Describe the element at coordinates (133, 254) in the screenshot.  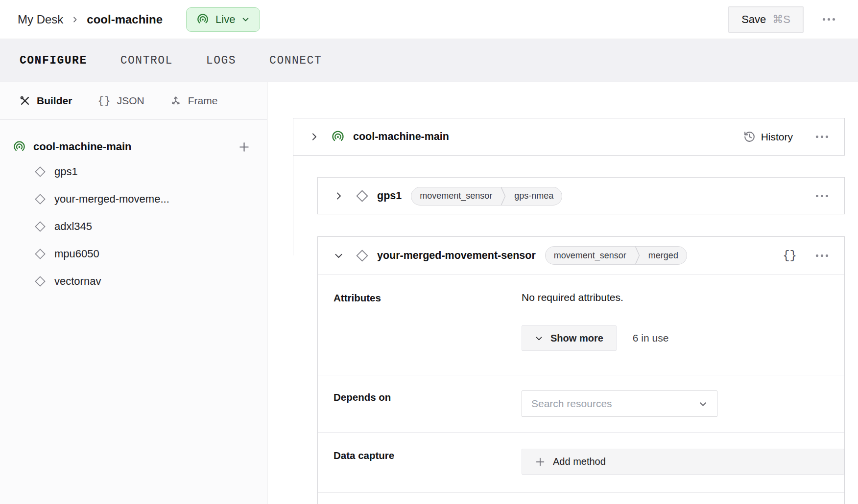
I see `tree-node-mpu6050: mpu6050` at that location.